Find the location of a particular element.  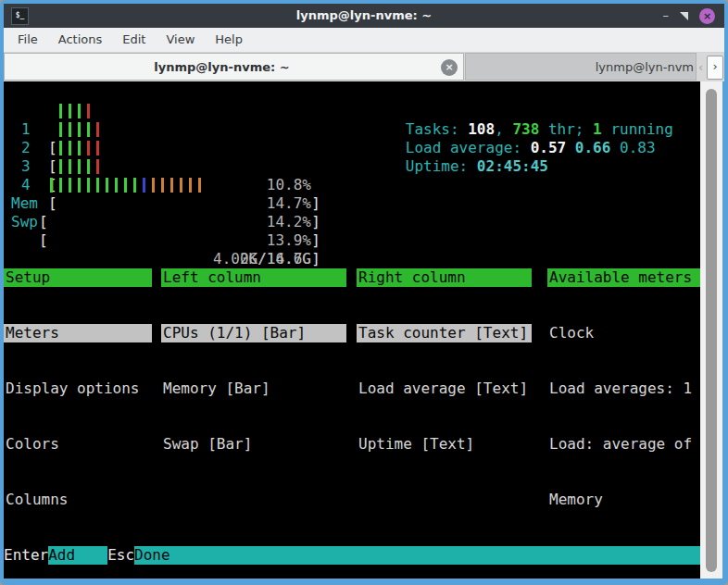

fn-action-add: Add is located at coordinates (78, 555).